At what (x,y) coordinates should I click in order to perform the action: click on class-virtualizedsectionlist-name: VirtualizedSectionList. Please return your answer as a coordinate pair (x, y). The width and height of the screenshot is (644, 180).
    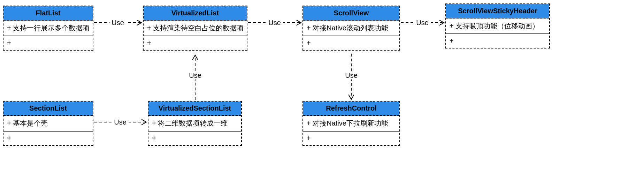
    Looking at the image, I should click on (195, 109).